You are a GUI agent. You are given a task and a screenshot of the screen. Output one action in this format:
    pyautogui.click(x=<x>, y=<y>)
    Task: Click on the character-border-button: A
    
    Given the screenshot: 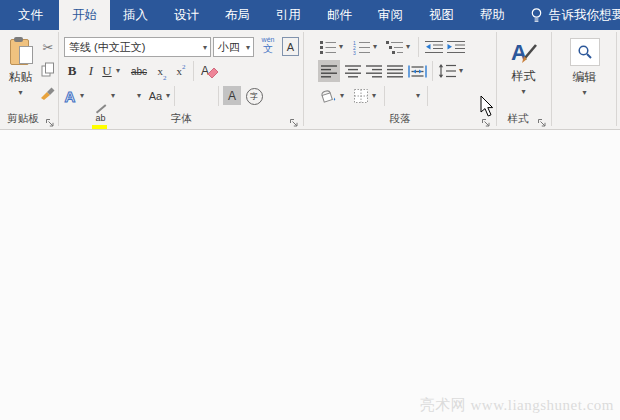 What is the action you would take?
    pyautogui.click(x=290, y=46)
    